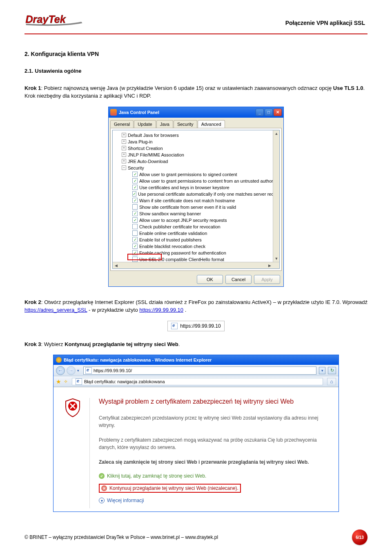 The height and width of the screenshot is (554, 392). Describe the element at coordinates (210, 279) in the screenshot. I see `ok-button: OK` at that location.